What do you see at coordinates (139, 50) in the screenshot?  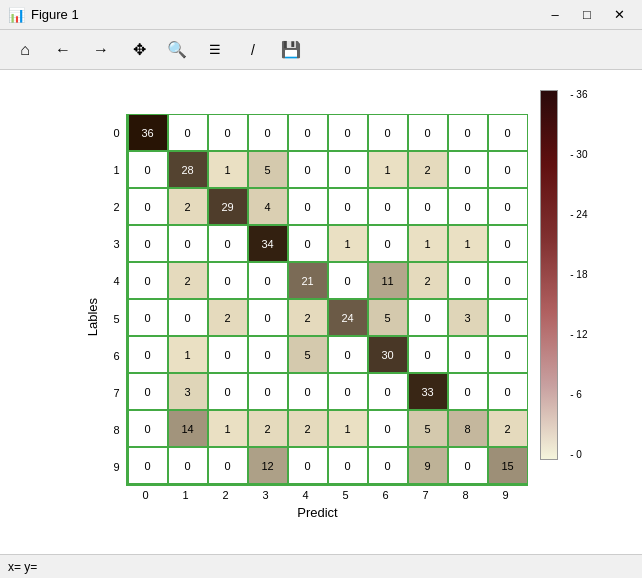 I see `pan-button: ✥` at bounding box center [139, 50].